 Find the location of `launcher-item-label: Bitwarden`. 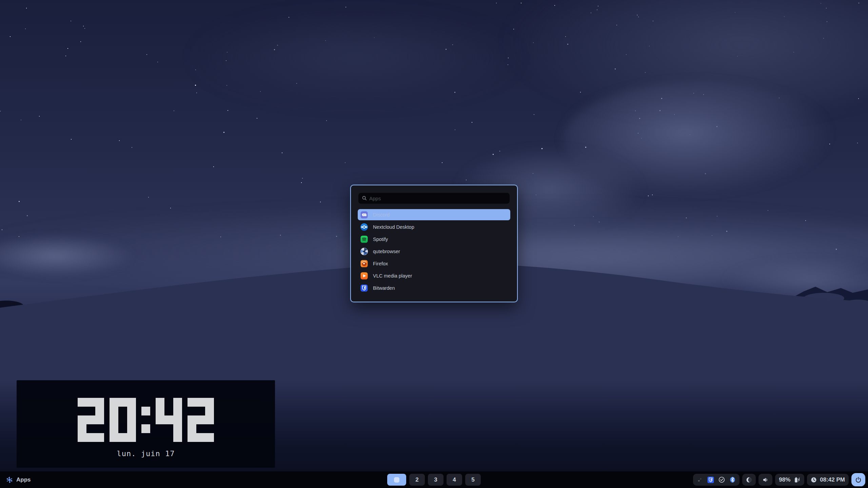

launcher-item-label: Bitwarden is located at coordinates (384, 288).